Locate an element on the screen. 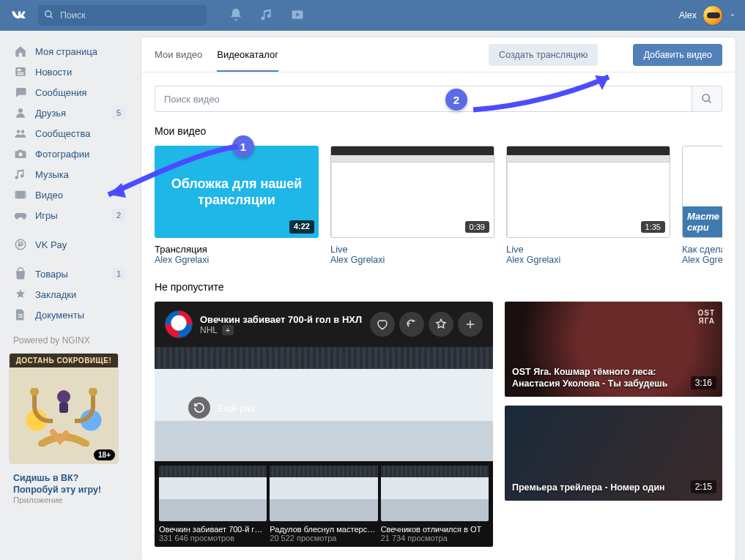 The height and width of the screenshot is (560, 745). sidebar: Моя страницаНовостиСообщенияДрузья5Сообщ… is located at coordinates (69, 272).